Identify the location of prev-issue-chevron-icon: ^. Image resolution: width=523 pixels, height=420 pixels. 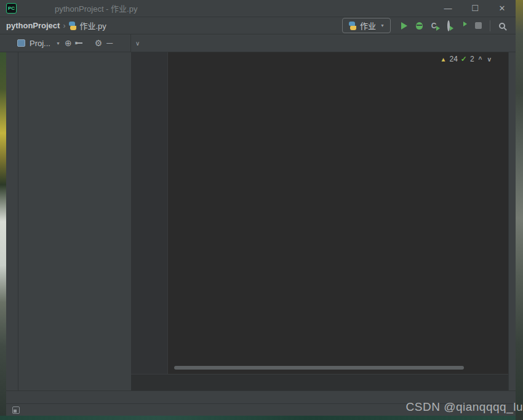
(481, 59).